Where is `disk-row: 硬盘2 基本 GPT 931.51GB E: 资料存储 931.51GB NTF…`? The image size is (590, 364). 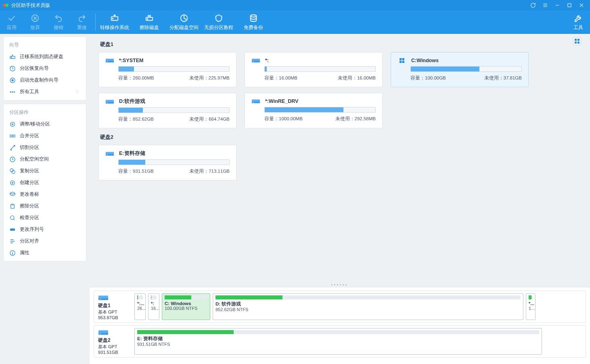 disk-row: 硬盘2 基本 GPT 931.51GB E: 资料存储 931.51GB NTF… is located at coordinates (340, 341).